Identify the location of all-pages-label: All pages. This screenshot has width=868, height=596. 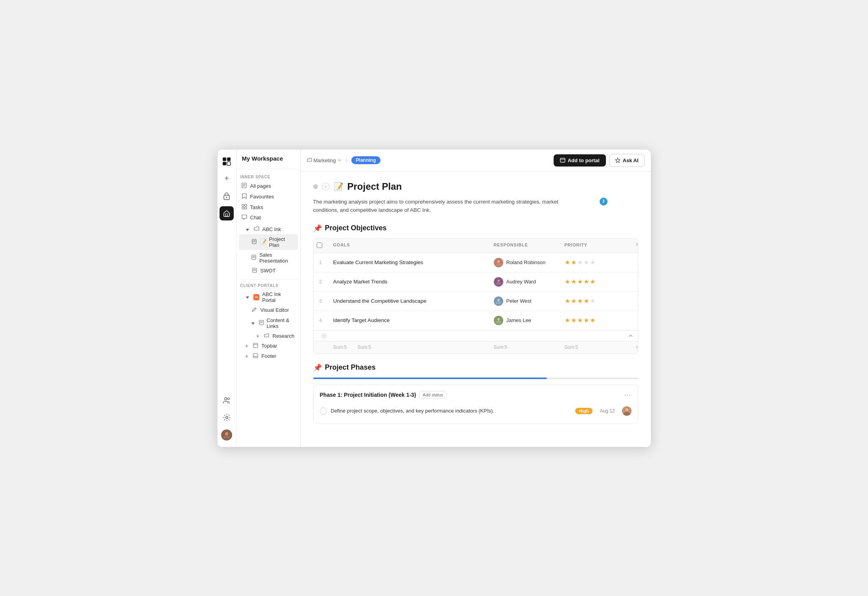
(260, 186).